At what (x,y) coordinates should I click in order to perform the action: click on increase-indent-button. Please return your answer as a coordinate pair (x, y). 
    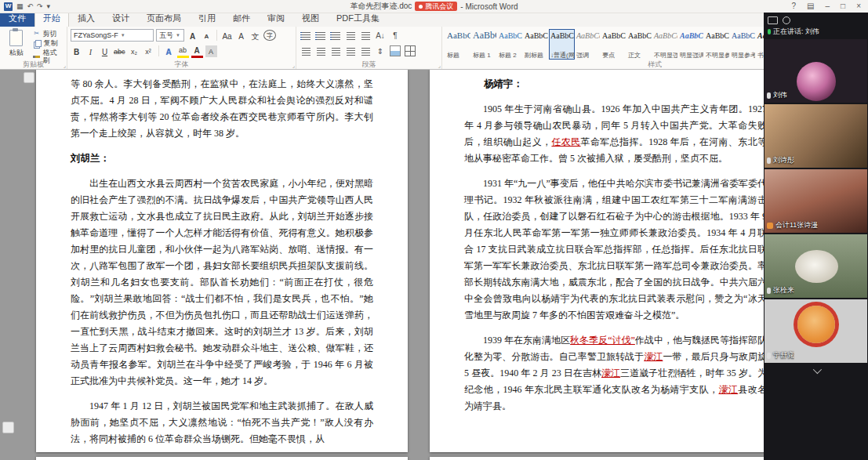
    Looking at the image, I should click on (365, 36).